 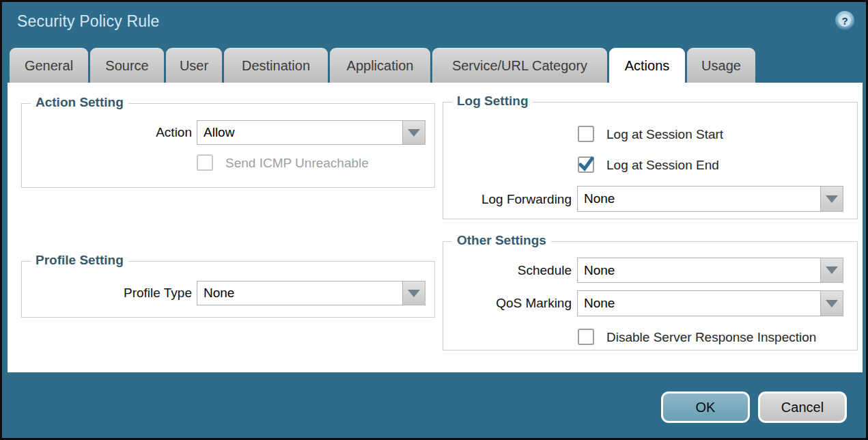 I want to click on help-button: ?, so click(x=845, y=20).